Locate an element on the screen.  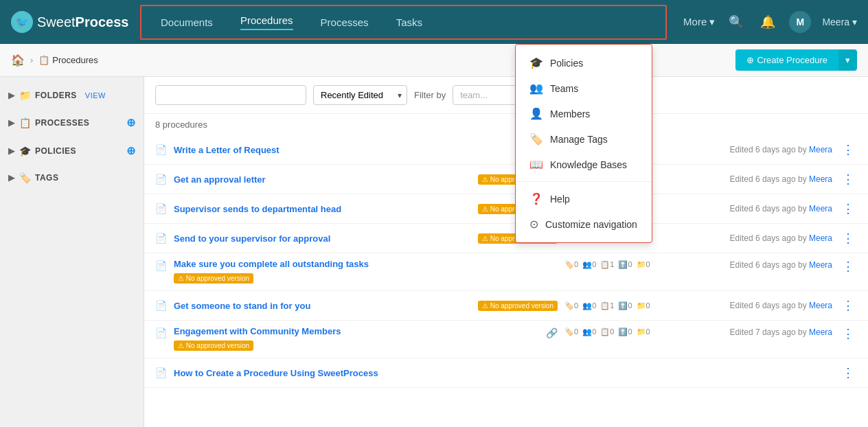
sidebar-item-processes: ▶ 📋 PROCESSES ⊕ is located at coordinates (71, 122).